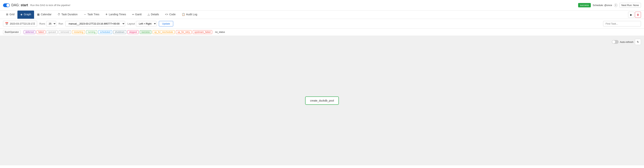 The width and height of the screenshot is (644, 168). I want to click on operator-tag: BashOperator, so click(12, 32).